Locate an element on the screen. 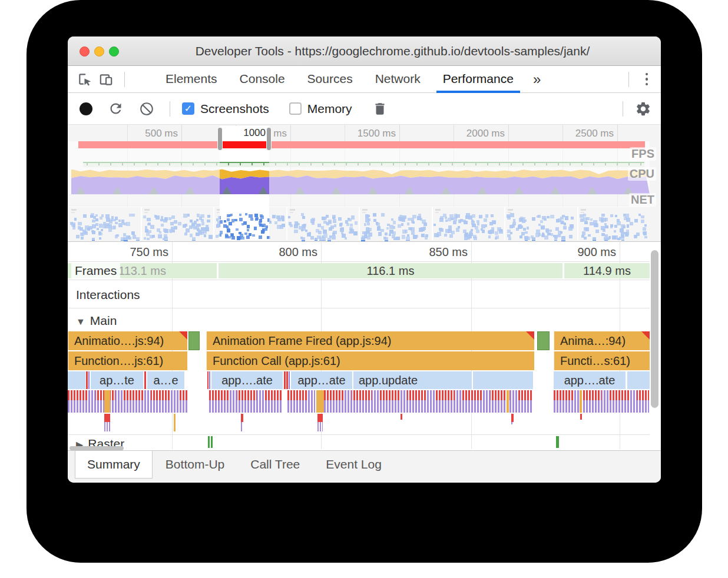 The image size is (728, 578). gear-icon is located at coordinates (643, 109).